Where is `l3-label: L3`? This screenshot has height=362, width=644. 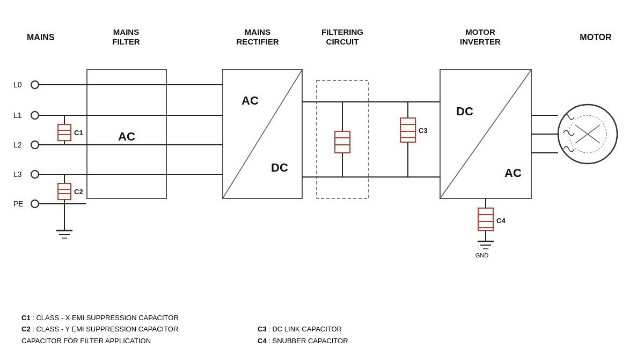
l3-label: L3 is located at coordinates (18, 174).